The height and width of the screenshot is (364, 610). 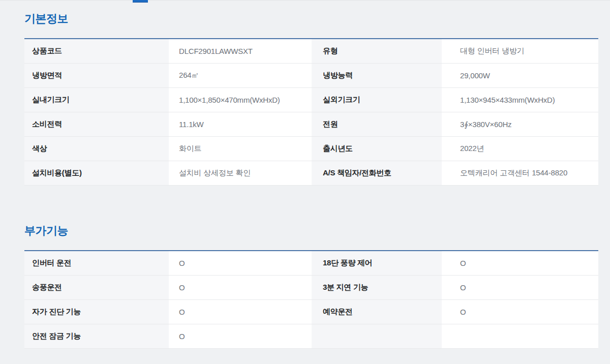 What do you see at coordinates (311, 337) in the screenshot?
I see `table-row: 안전 잠금 기능O` at bounding box center [311, 337].